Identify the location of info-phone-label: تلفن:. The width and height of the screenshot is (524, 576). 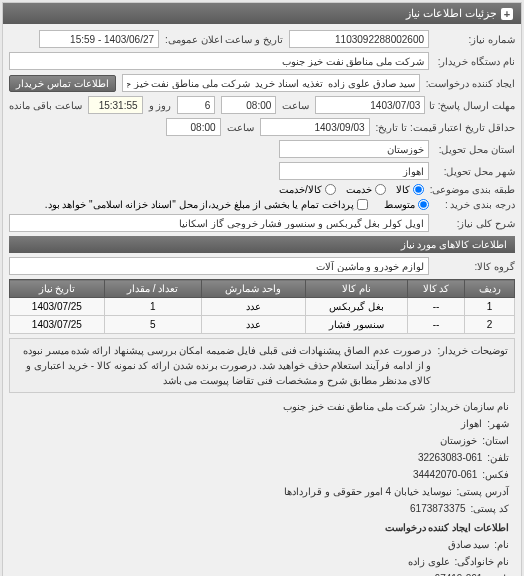
(498, 458).